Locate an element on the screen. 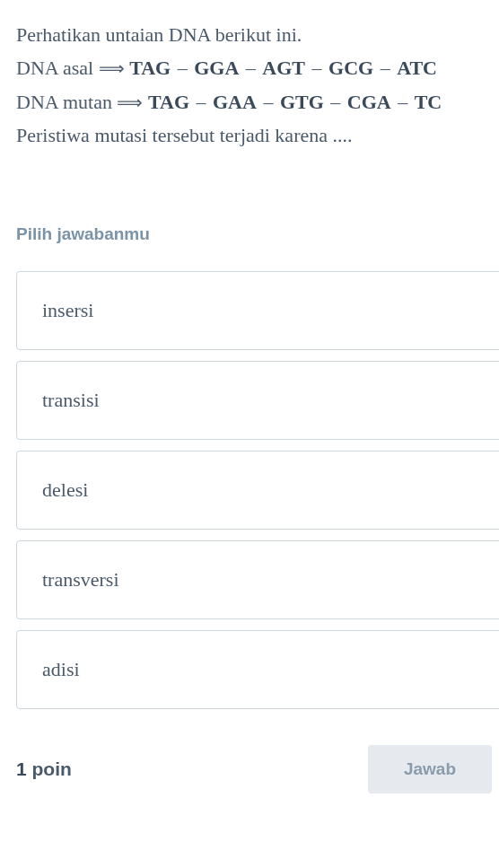 The image size is (499, 868). option-label: insersi is located at coordinates (68, 311).